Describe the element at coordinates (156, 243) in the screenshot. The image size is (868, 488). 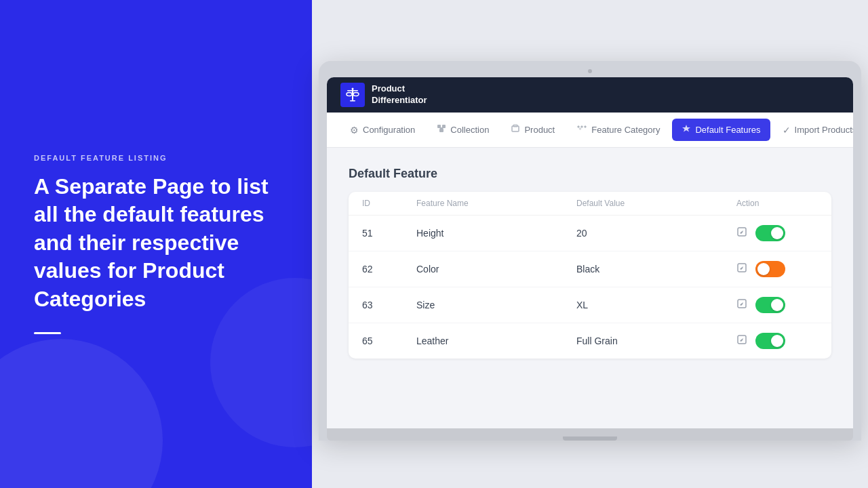
I see `main-title: A Separate Page to list all the default …` at that location.